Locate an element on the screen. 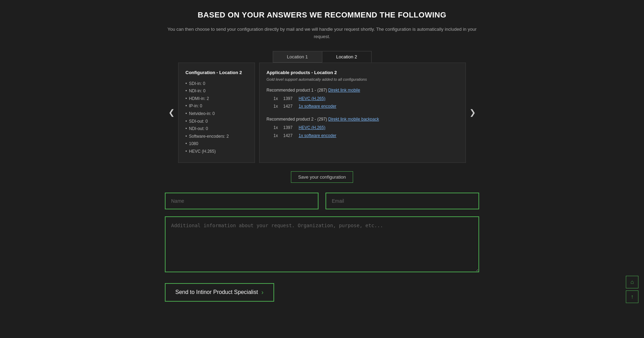  product-section-2: Recommended product 2 - (297) Direkt lin… is located at coordinates (363, 128).